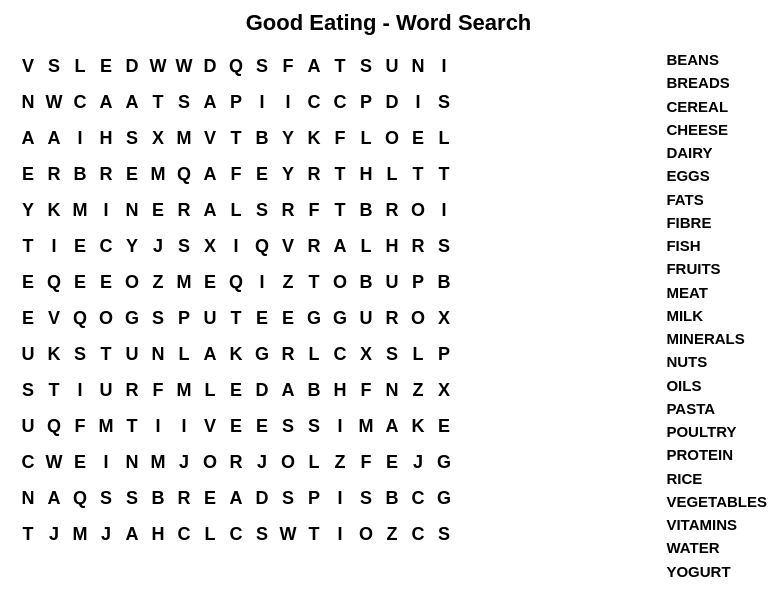  What do you see at coordinates (366, 102) in the screenshot?
I see `cell-1-13: P` at bounding box center [366, 102].